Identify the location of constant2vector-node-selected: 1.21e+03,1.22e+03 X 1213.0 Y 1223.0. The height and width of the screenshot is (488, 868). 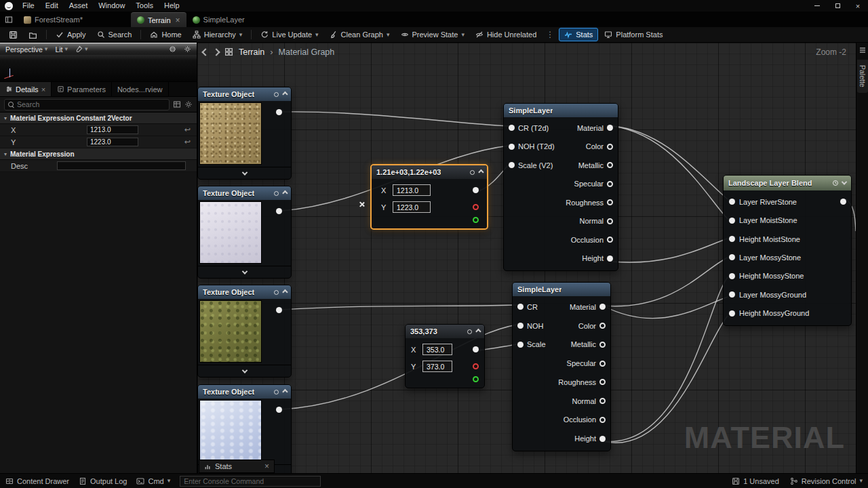
(429, 197).